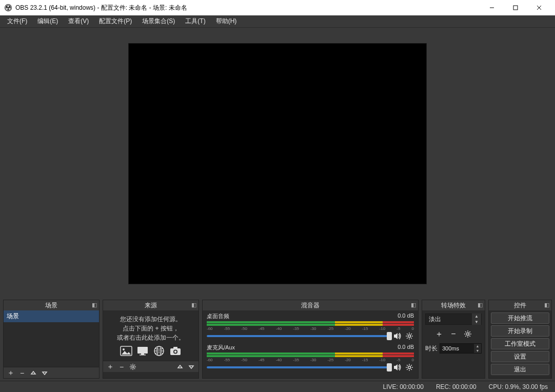 The image size is (555, 392). I want to click on source-properties-button, so click(133, 367).